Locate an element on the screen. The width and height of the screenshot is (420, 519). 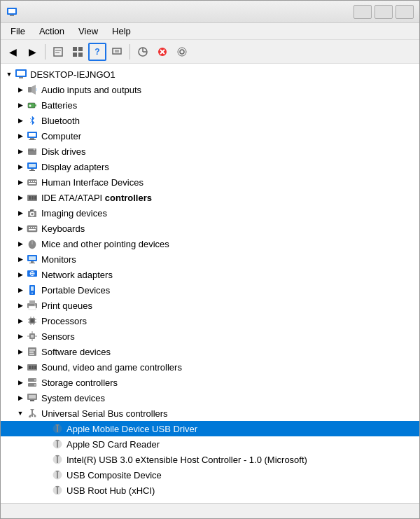
tree-item: ▶ Human Interface Devices is located at coordinates (210, 182).